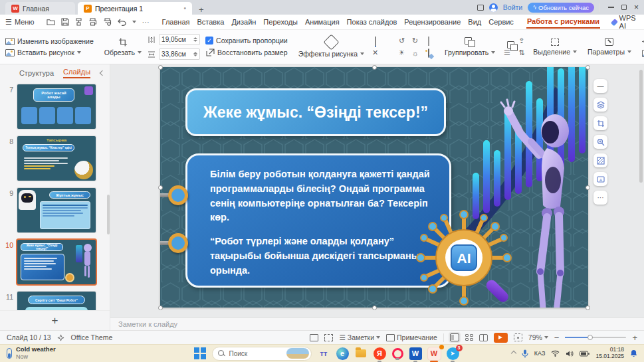 This screenshot has width=644, height=362. What do you see at coordinates (328, 337) in the screenshot?
I see `jump-to-slide-icon` at bounding box center [328, 337].